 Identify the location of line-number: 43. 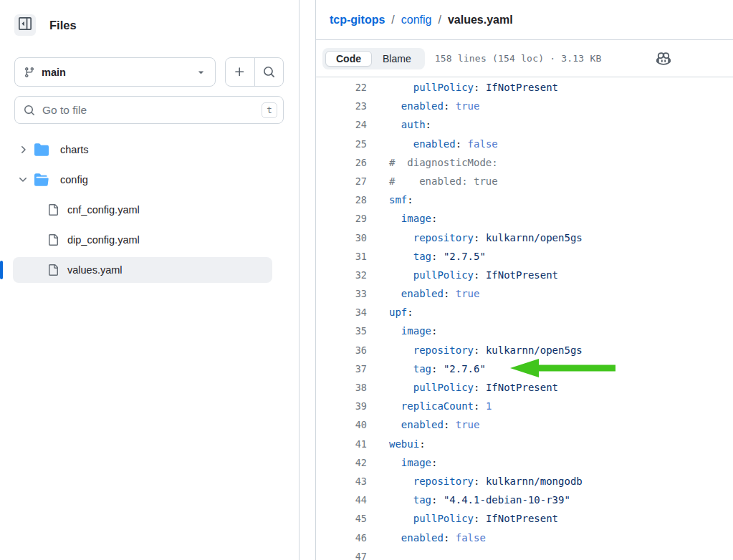
(341, 481).